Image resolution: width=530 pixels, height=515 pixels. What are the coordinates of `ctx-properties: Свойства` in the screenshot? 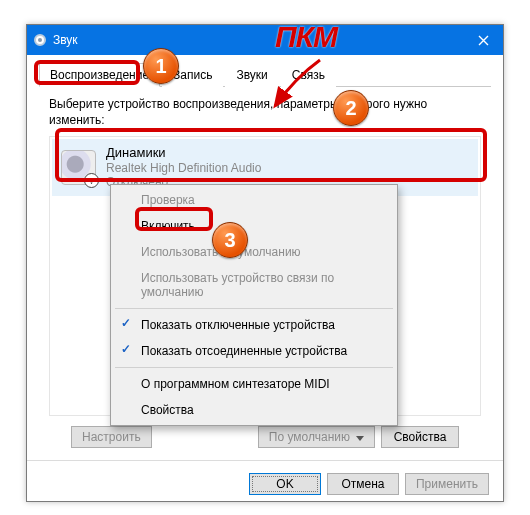 It's located at (254, 410).